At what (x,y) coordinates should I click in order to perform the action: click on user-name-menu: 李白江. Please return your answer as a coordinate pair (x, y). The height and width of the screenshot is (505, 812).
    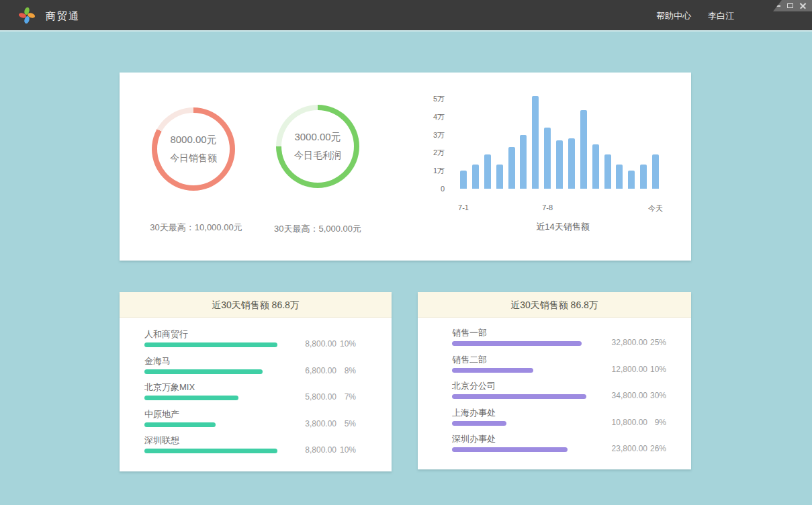
    Looking at the image, I should click on (721, 16).